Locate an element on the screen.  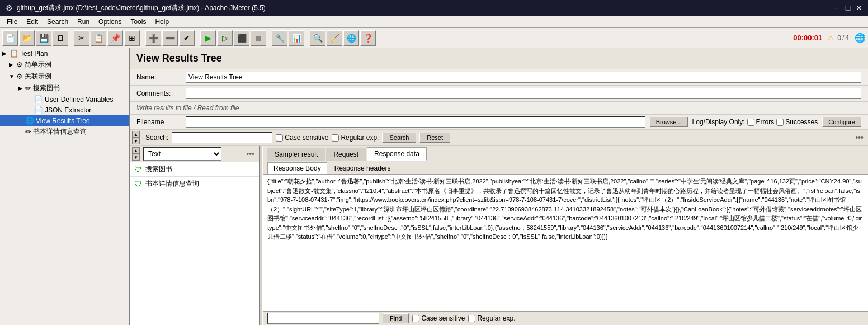
menu-run: Run is located at coordinates (83, 22).